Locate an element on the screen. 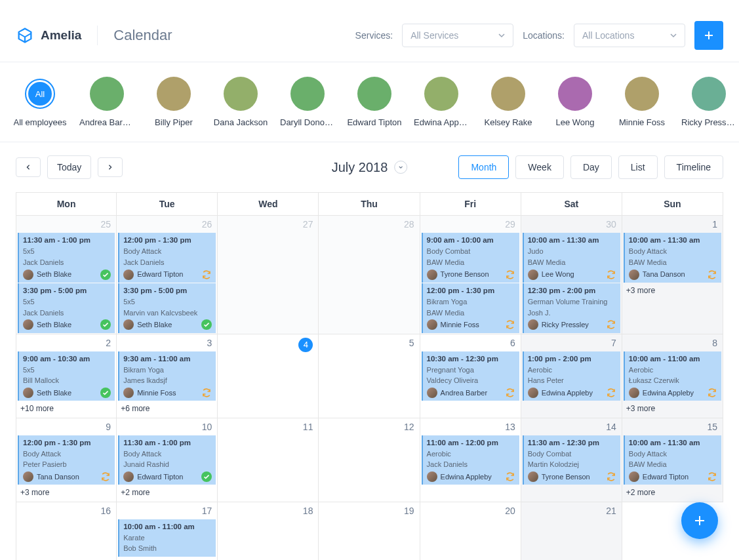 This screenshot has width=739, height=560. employee-name: Edward Tipton is located at coordinates (374, 122).